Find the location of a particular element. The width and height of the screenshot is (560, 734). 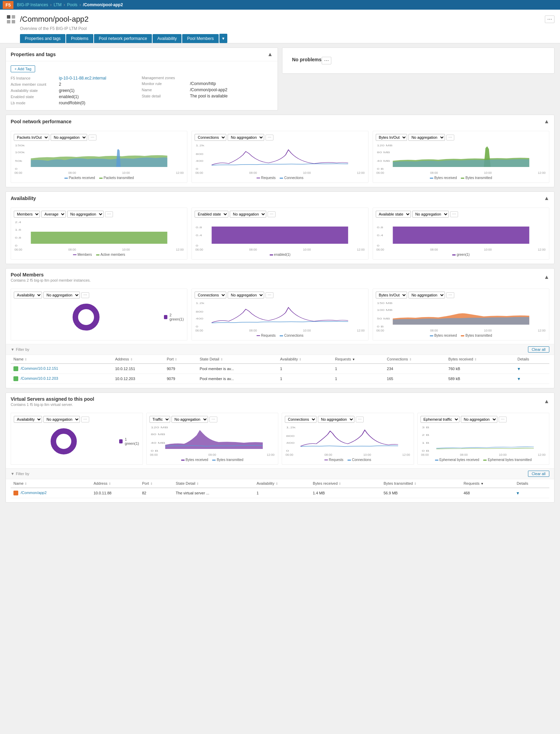

pm-availability-agg-select: No aggregation is located at coordinates (62, 295).